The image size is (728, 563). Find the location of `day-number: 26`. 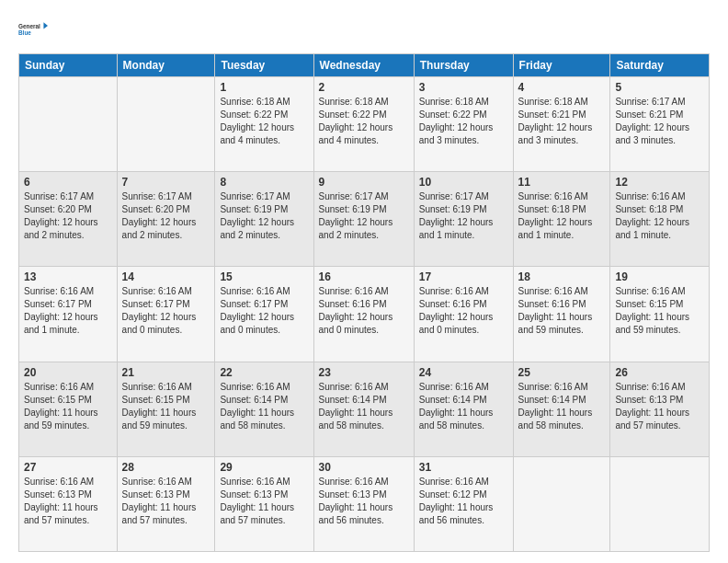

day-number: 26 is located at coordinates (660, 373).